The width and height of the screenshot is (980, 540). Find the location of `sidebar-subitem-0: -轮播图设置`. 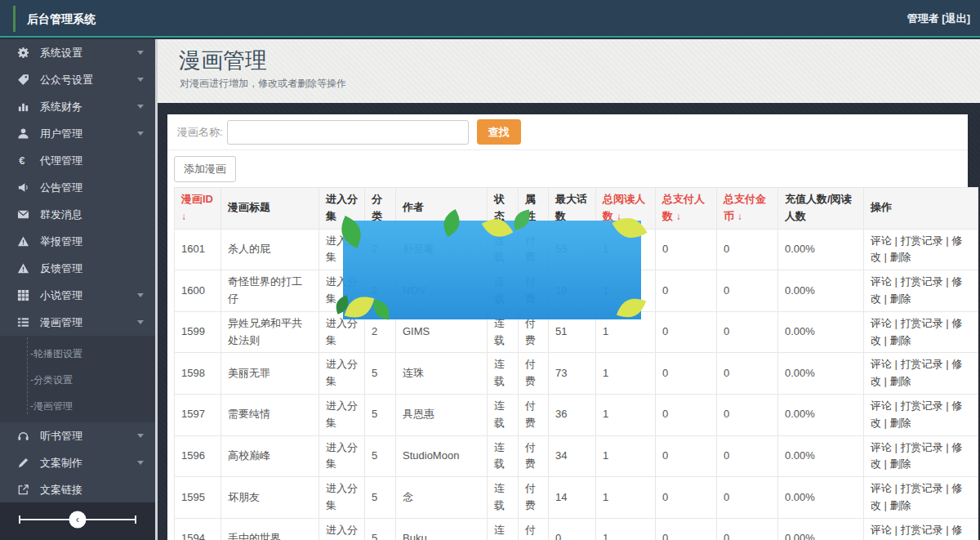

sidebar-subitem-0: -轮播图设置 is located at coordinates (78, 354).